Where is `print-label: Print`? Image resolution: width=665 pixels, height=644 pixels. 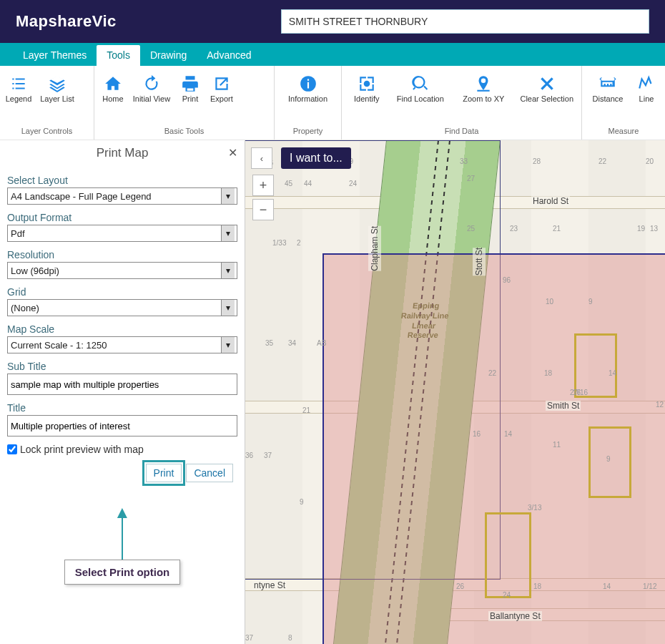 print-label: Print is located at coordinates (190, 99).